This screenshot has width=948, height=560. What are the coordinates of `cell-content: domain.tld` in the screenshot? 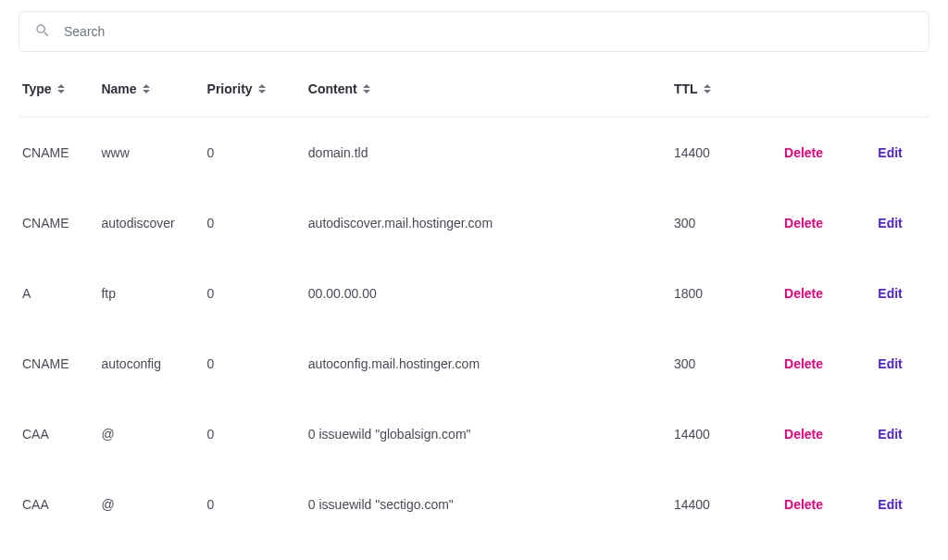 It's located at (491, 153).